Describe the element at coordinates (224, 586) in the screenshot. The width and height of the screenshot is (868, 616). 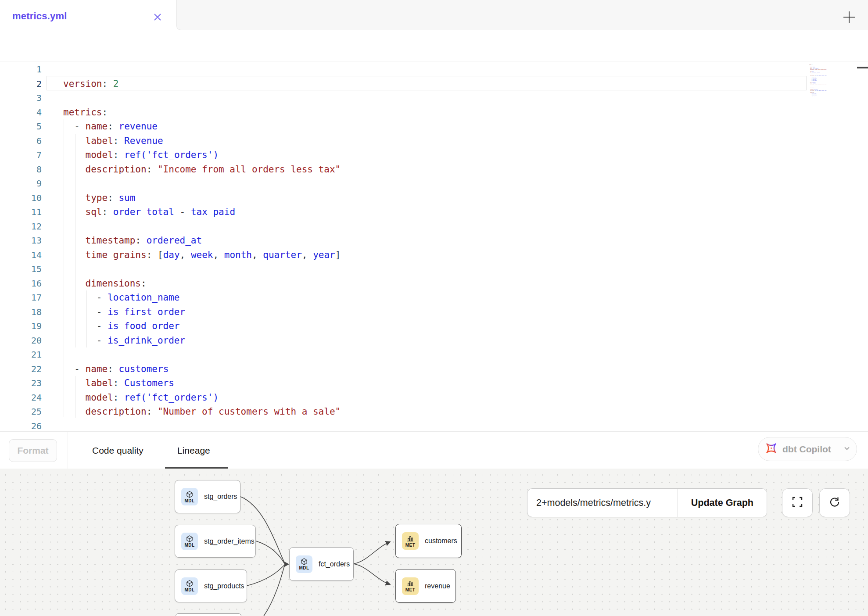
I see `node-label: stg_products` at that location.